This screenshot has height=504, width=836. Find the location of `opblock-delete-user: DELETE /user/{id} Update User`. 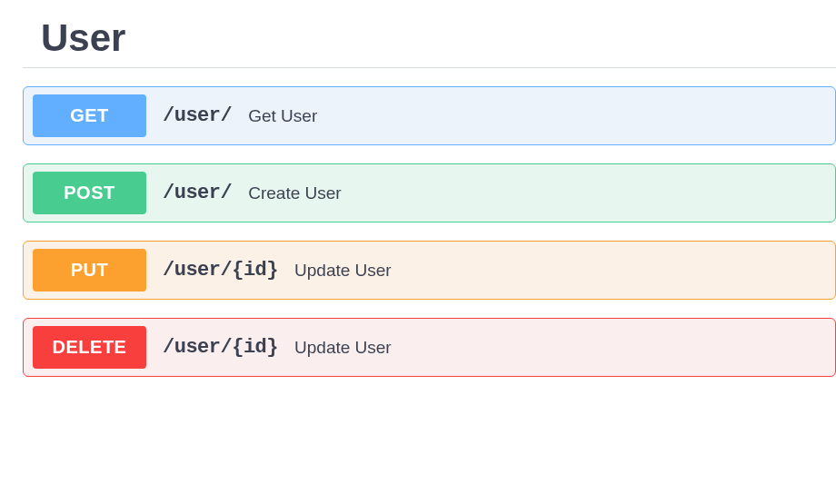

opblock-delete-user: DELETE /user/{id} Update User is located at coordinates (429, 347).